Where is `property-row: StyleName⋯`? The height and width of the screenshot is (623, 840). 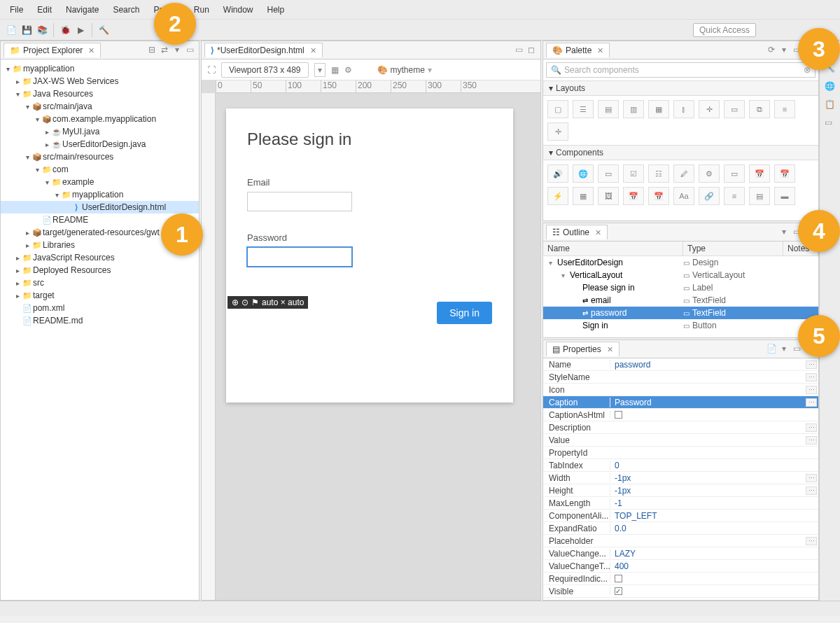 property-row: StyleName⋯ is located at coordinates (680, 377).